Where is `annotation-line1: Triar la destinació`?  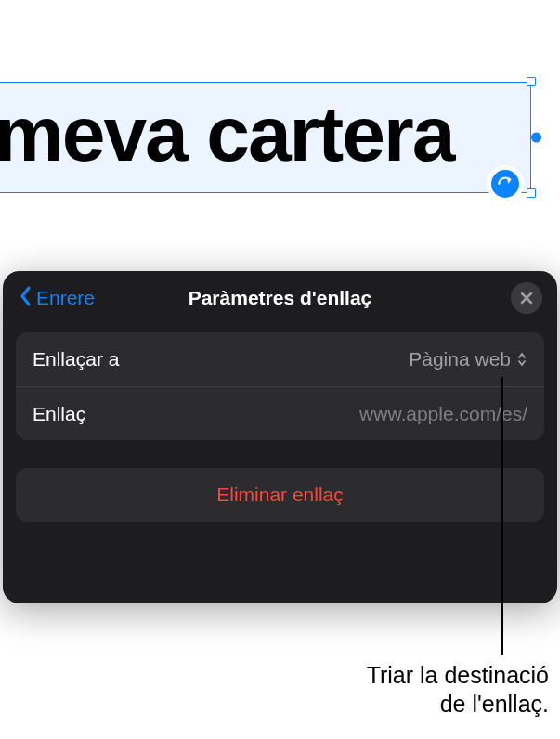 annotation-line1: Triar la destinació is located at coordinates (458, 676).